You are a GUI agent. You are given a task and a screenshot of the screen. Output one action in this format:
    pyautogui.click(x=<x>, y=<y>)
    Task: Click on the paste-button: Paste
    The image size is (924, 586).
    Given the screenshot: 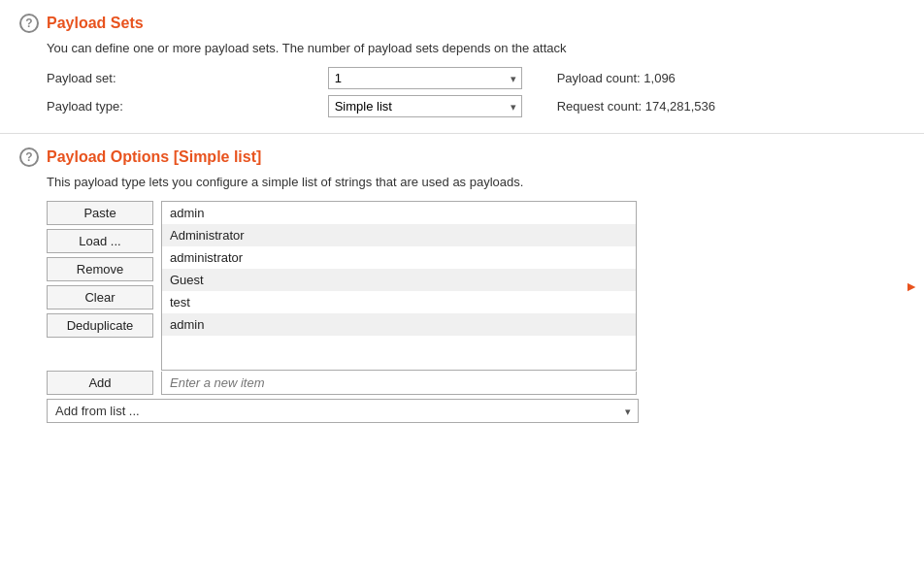 What is the action you would take?
    pyautogui.click(x=100, y=213)
    